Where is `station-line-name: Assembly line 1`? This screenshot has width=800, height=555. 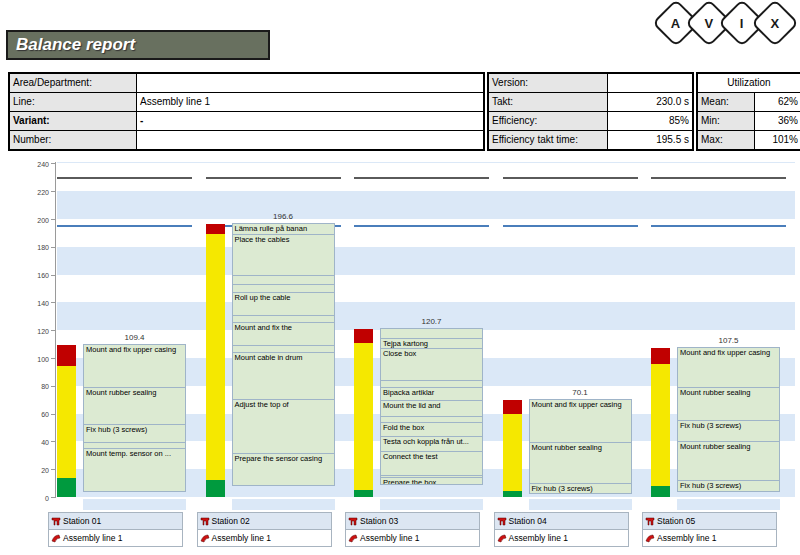
station-line-name: Assembly line 1 is located at coordinates (687, 538).